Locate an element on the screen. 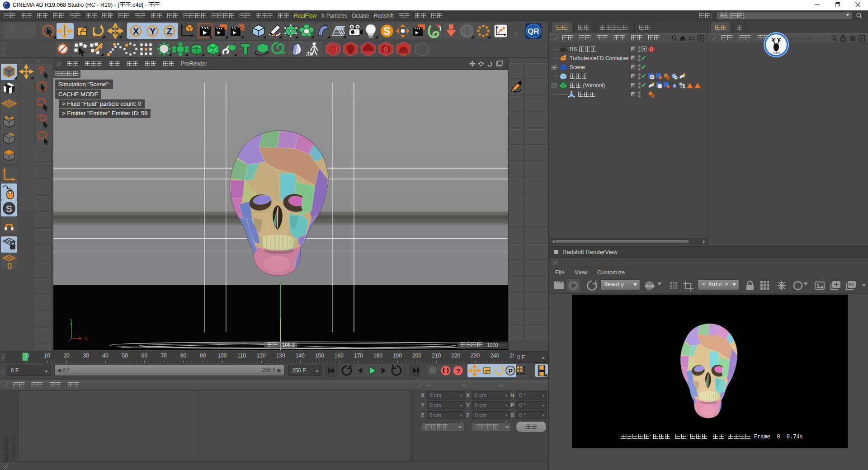 The image size is (868, 470). svg-text: PV is located at coordinates (851, 285).